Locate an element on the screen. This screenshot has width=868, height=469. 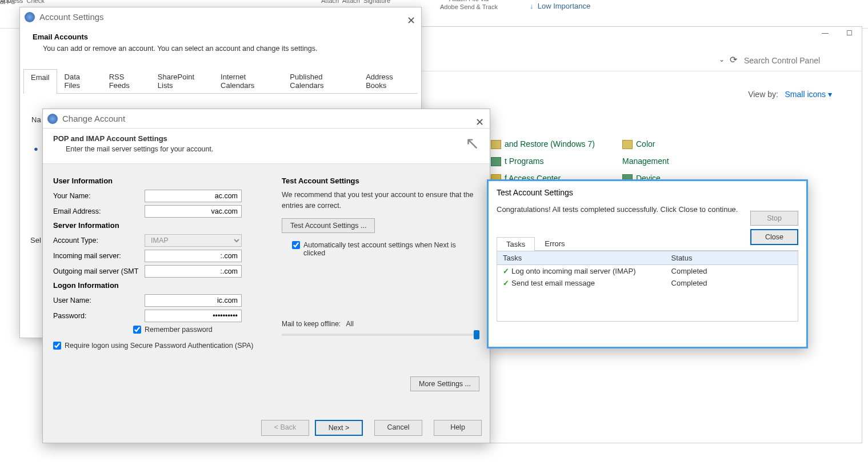
test-description: We recommend that you test your account … is located at coordinates (381, 201).